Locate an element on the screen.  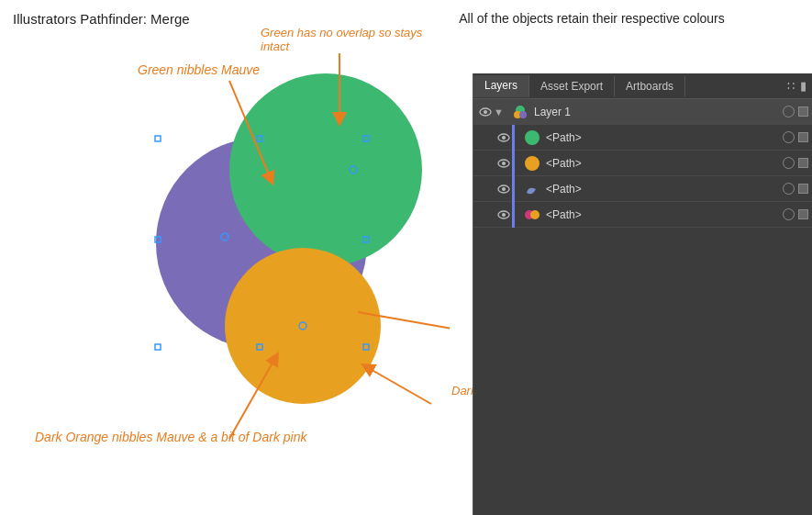
path2-actions is located at coordinates (795, 163).